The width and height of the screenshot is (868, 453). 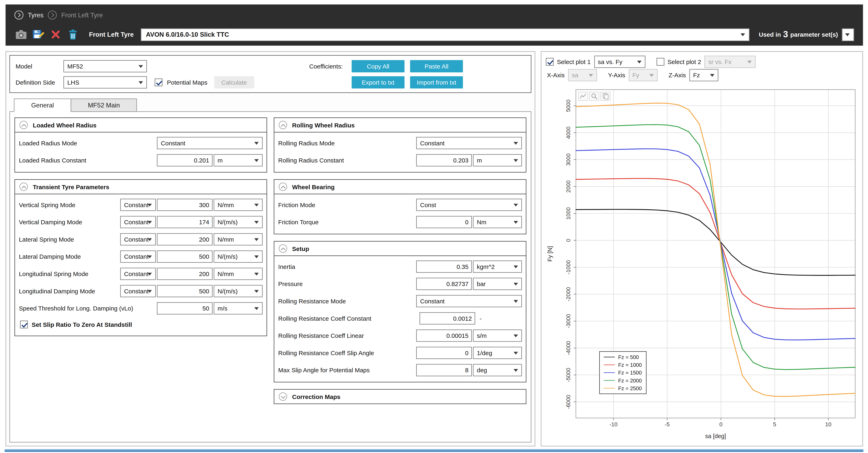 I want to click on rolling-resistance-coeff-linear-unit-select: s/m, so click(x=497, y=335).